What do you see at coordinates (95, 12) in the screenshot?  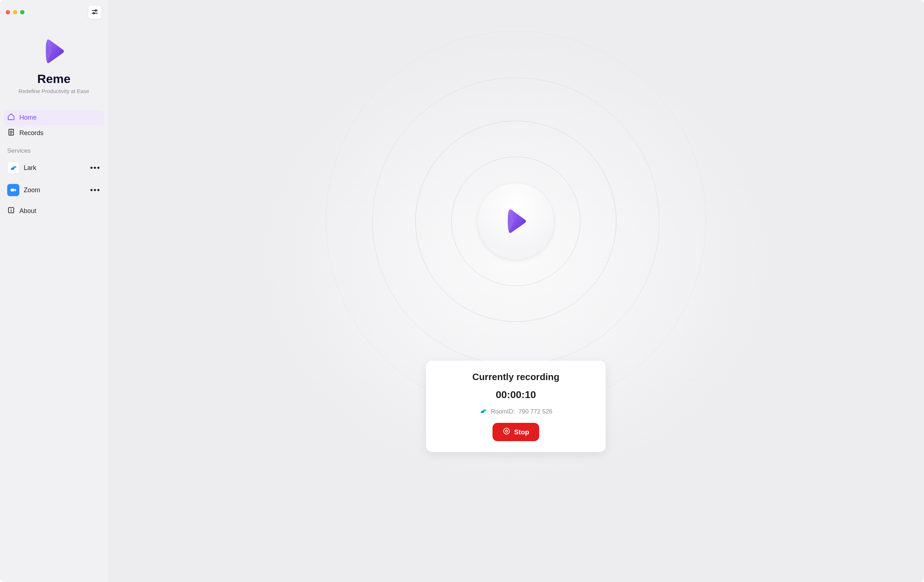 I see `settings-button` at bounding box center [95, 12].